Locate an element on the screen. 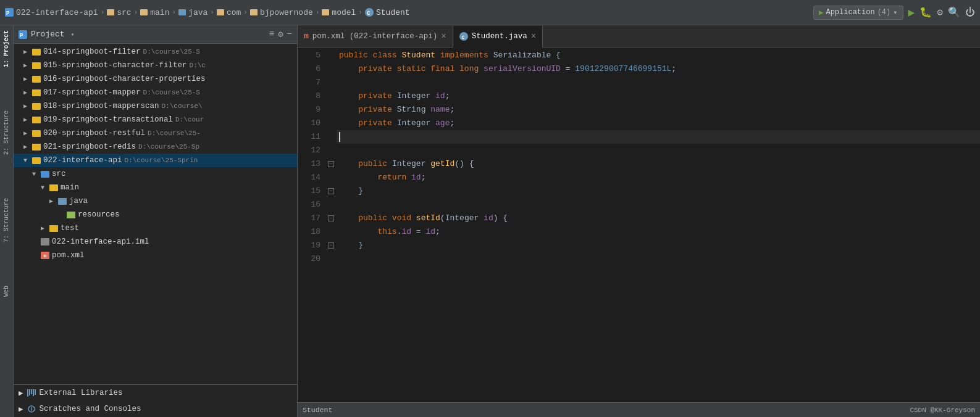 Image resolution: width=980 pixels, height=417 pixels. web-panel-toggle: Web is located at coordinates (6, 291).